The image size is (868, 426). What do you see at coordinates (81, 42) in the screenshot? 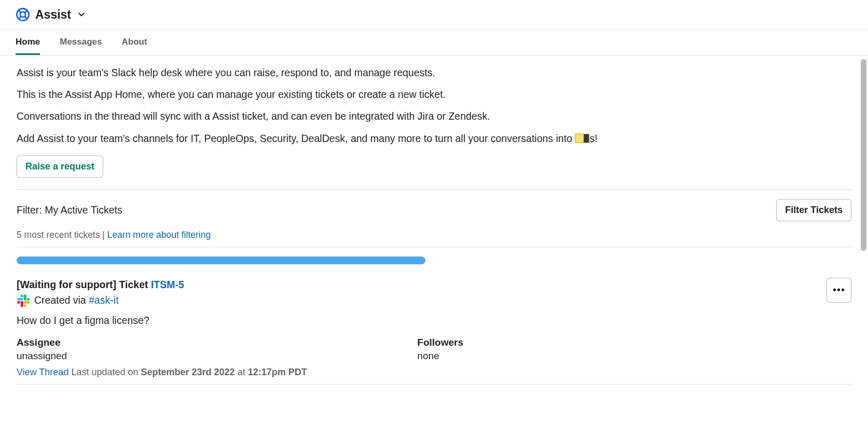
I see `tab-messages: Messages` at bounding box center [81, 42].